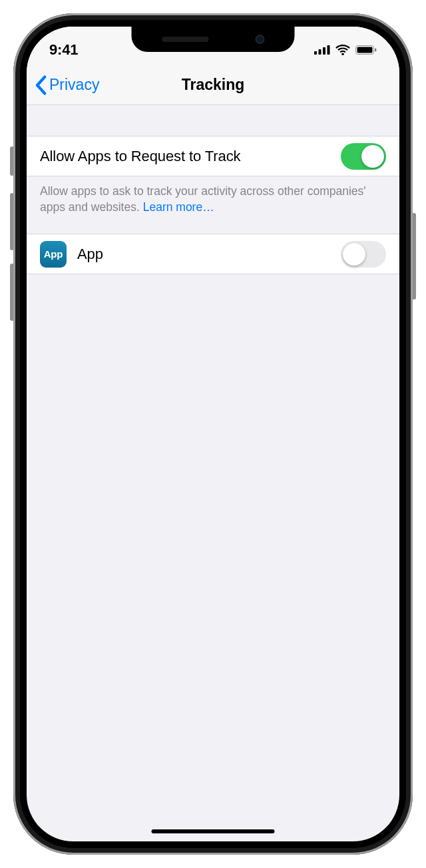  What do you see at coordinates (343, 50) in the screenshot?
I see `wifi-icon` at bounding box center [343, 50].